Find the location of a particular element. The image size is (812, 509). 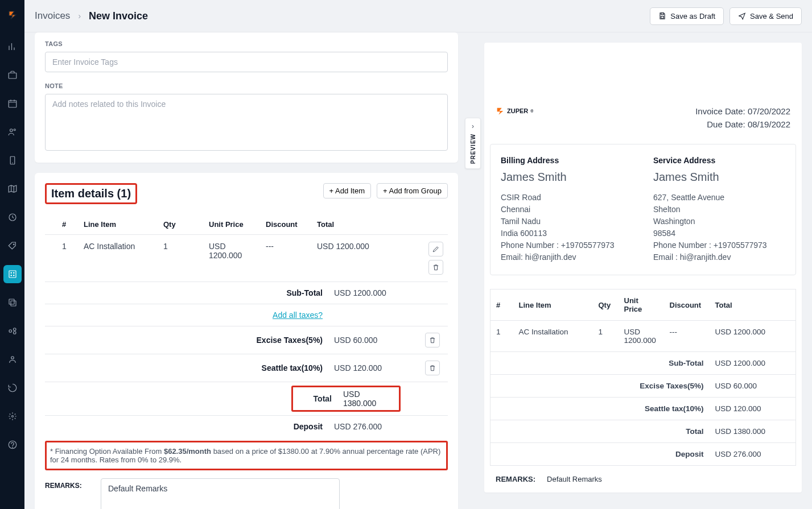

save-as-draft-label: Save as Draft is located at coordinates (693, 16).